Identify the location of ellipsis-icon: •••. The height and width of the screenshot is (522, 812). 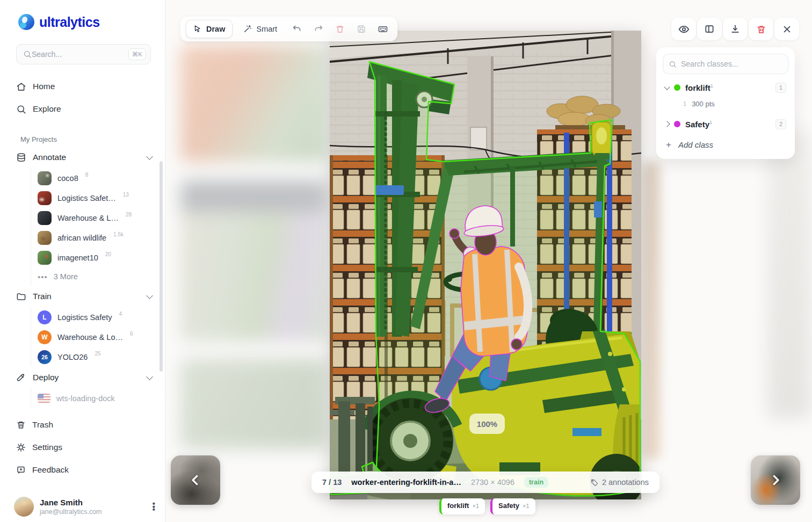
(43, 277).